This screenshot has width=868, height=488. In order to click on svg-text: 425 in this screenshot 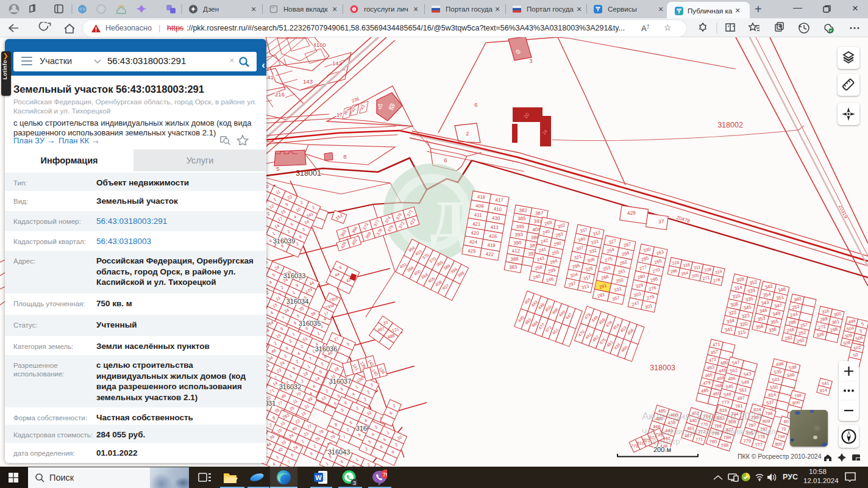, I will do `click(472, 251)`.